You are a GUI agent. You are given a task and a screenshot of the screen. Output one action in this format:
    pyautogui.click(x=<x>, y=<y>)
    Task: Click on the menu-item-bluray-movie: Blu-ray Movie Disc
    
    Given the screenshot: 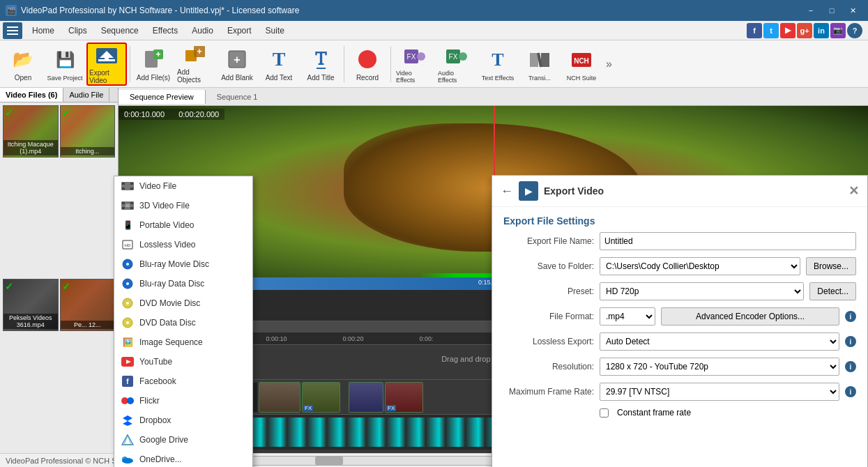 What is the action you would take?
    pyautogui.click(x=183, y=264)
    